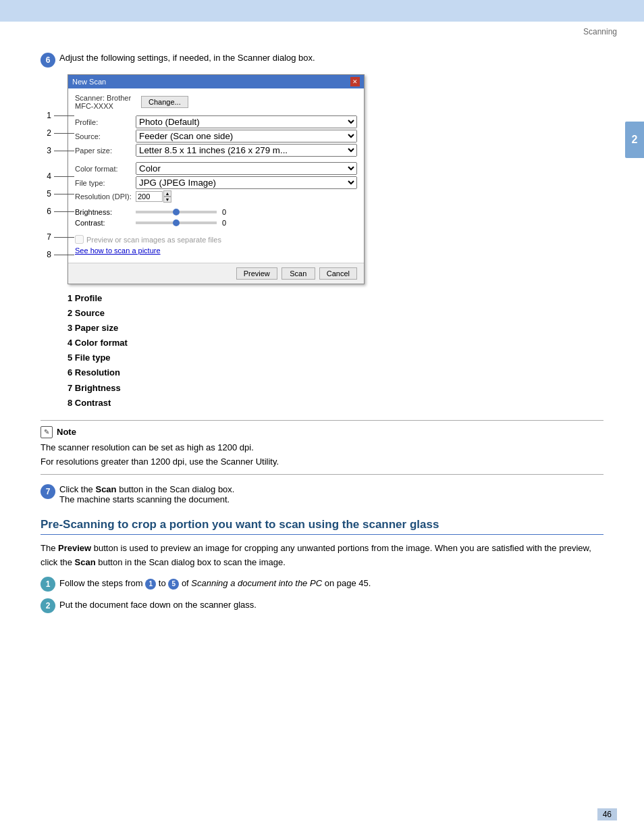 Image resolution: width=644 pixels, height=834 pixels. What do you see at coordinates (246, 136) in the screenshot?
I see `source-select: Feeder (Scan one side)` at bounding box center [246, 136].